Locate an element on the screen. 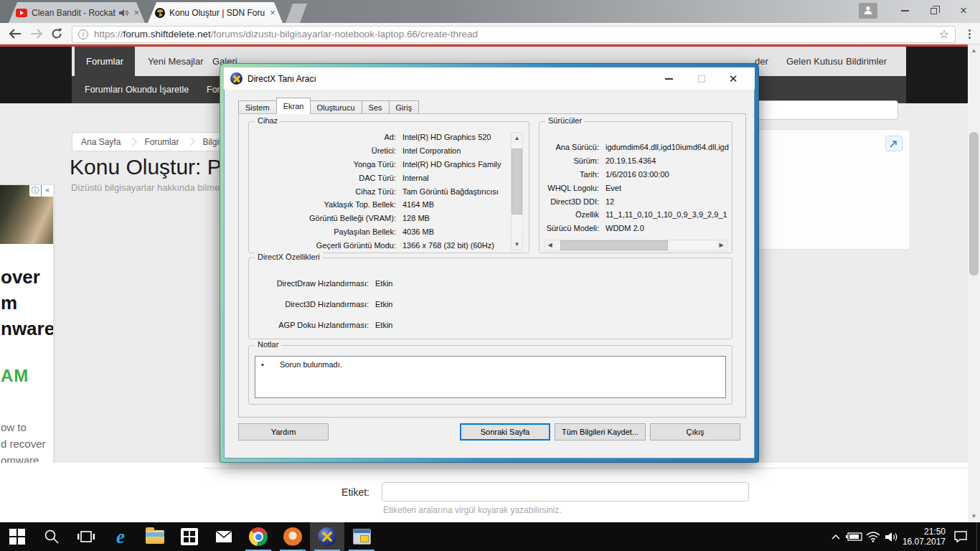 This screenshot has width=980, height=551. url-bar: i https://forum.shiftdelete.net/forums/d… is located at coordinates (514, 34).